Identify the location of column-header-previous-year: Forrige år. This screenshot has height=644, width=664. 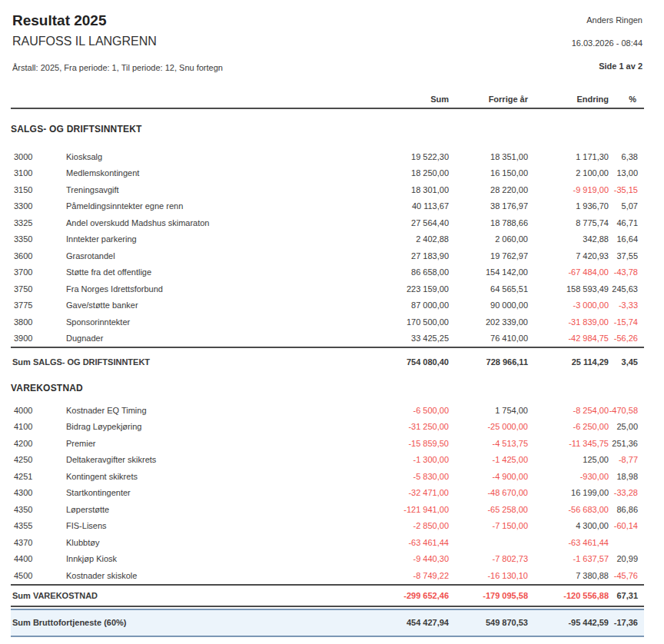
(489, 101).